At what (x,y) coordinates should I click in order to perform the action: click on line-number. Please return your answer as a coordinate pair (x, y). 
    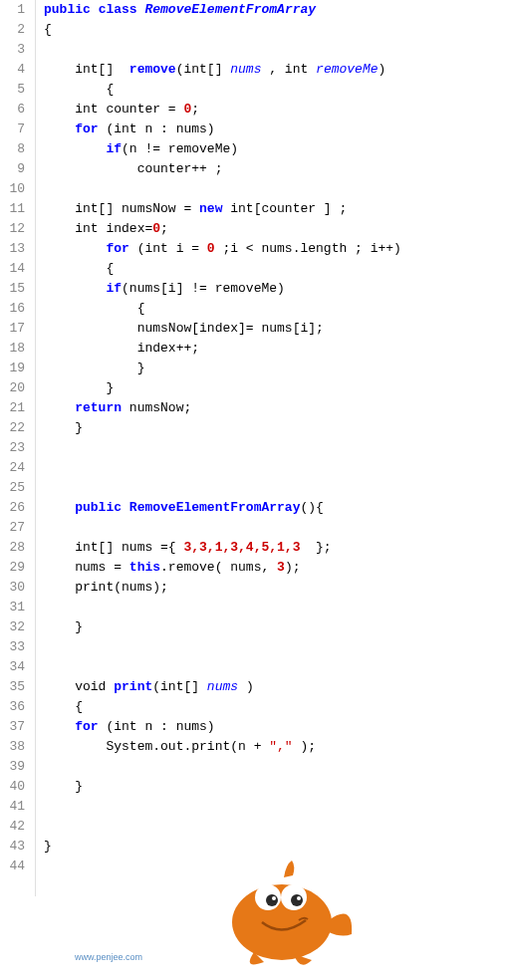
    Looking at the image, I should click on (12, 886).